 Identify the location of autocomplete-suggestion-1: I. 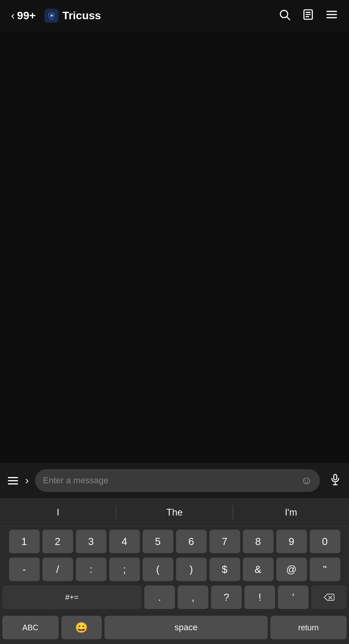
(58, 512).